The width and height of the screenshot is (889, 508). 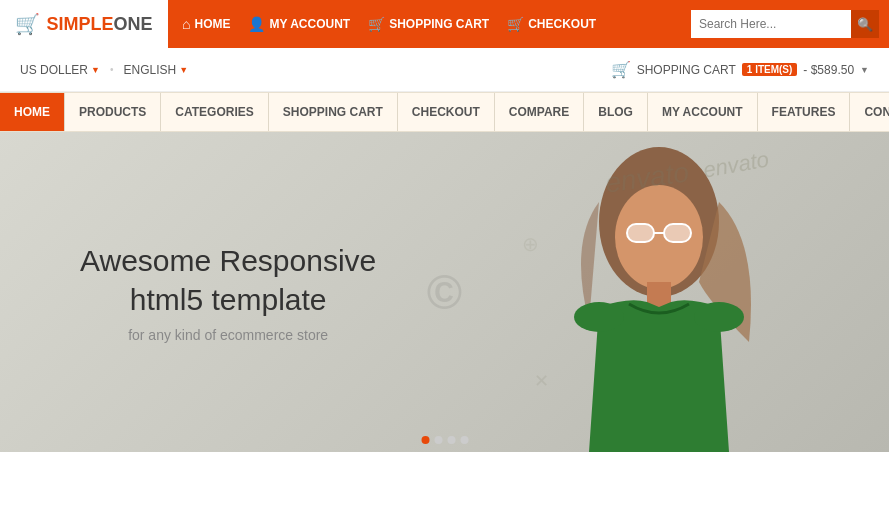 What do you see at coordinates (206, 24) in the screenshot?
I see `top-nav-home: ⌂ HOME` at bounding box center [206, 24].